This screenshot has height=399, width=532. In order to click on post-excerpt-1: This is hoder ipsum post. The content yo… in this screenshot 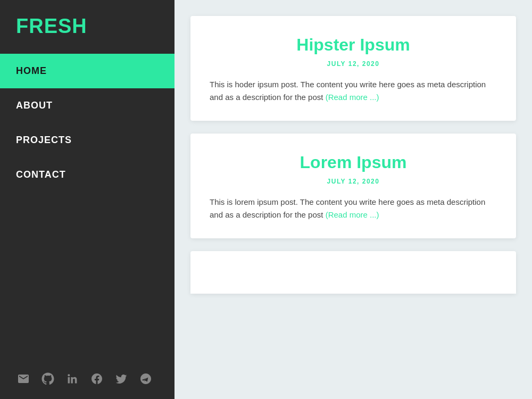, I will do `click(353, 91)`.